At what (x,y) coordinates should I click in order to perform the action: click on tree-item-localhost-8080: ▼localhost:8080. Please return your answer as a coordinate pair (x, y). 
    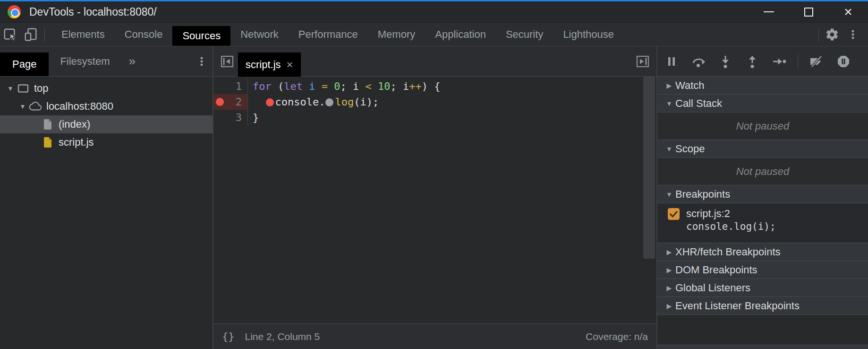
    Looking at the image, I should click on (106, 106).